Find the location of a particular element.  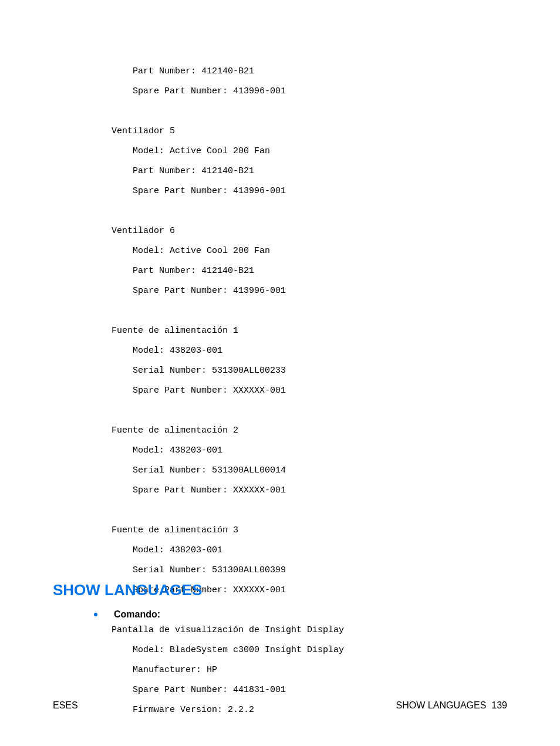

footer-left: ESES is located at coordinates (66, 706).